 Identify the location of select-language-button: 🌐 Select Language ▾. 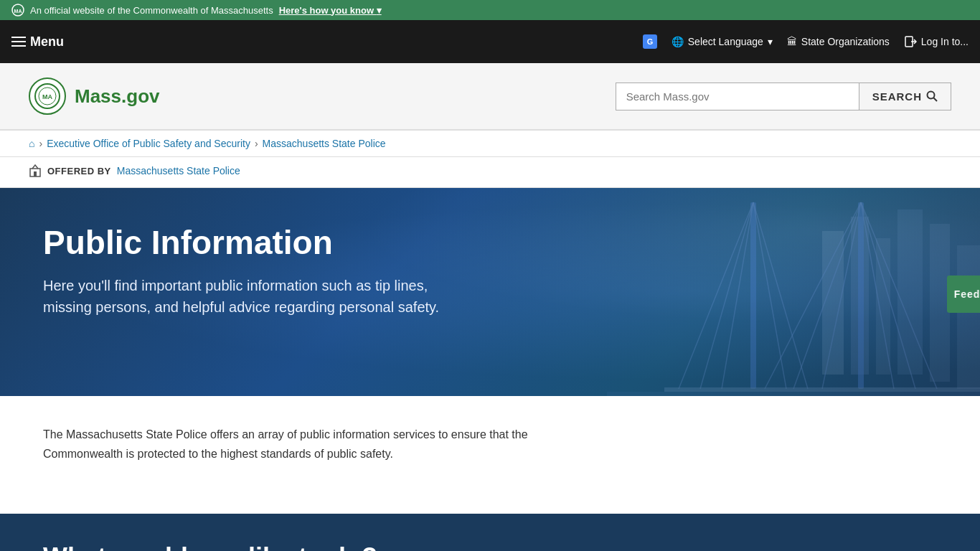
(722, 42).